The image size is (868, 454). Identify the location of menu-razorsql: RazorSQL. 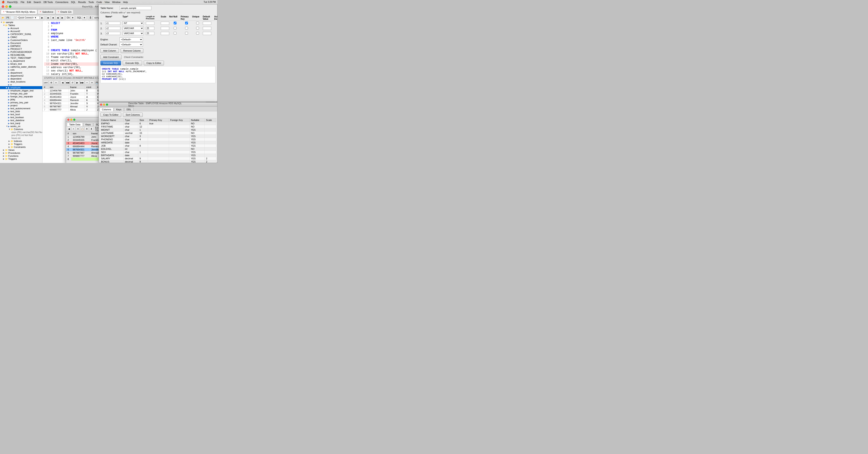
(13, 2).